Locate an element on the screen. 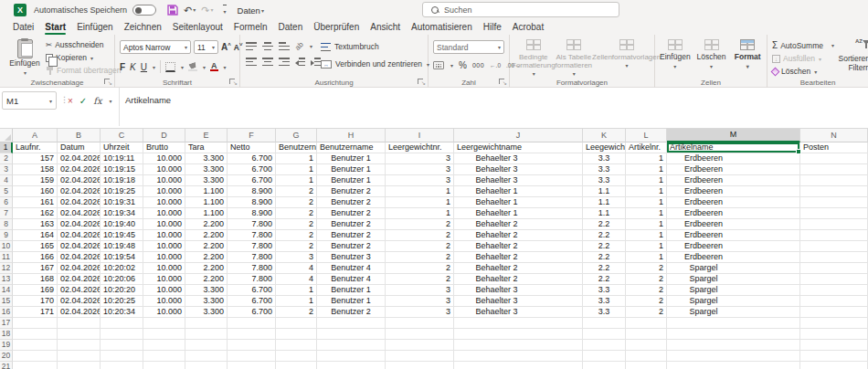 The height and width of the screenshot is (369, 868). cell-C13: 10:20:06 is located at coordinates (122, 279).